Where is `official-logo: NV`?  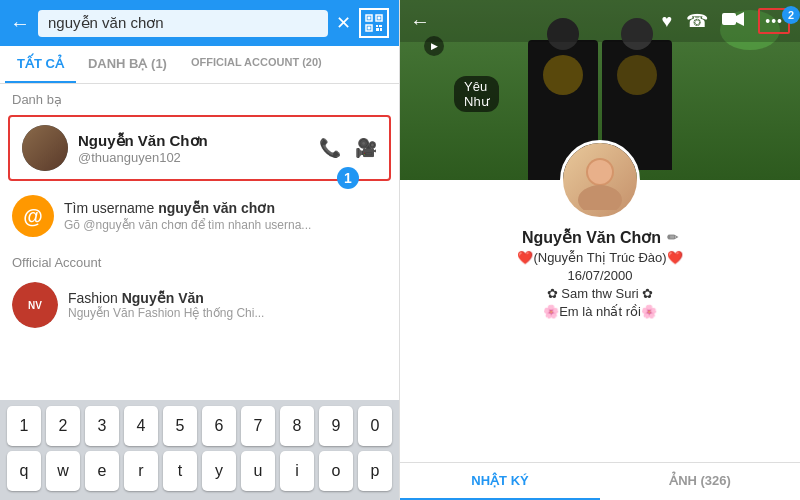 official-logo: NV is located at coordinates (35, 305).